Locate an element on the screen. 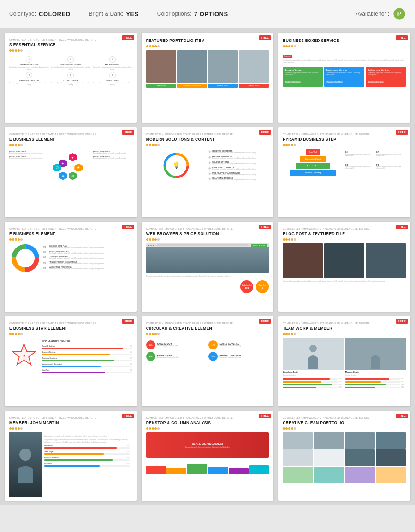 This screenshot has height=532, width=415. circular-item-3: 80% PROJECT MISSION Dramatically product… is located at coordinates (239, 356).